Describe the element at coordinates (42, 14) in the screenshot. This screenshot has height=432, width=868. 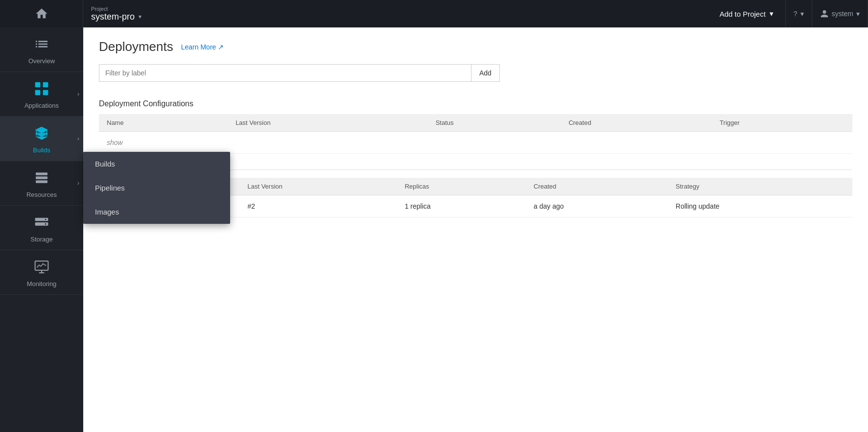
I see `home-button` at that location.